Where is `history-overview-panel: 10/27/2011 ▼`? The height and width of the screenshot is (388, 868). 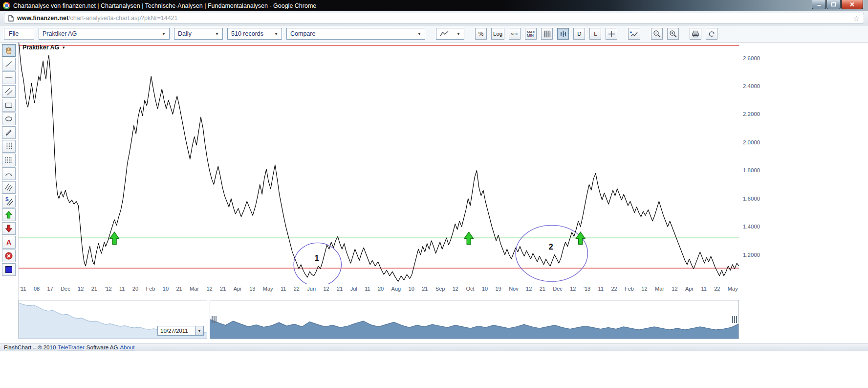
history-overview-panel: 10/27/2011 ▼ is located at coordinates (113, 320).